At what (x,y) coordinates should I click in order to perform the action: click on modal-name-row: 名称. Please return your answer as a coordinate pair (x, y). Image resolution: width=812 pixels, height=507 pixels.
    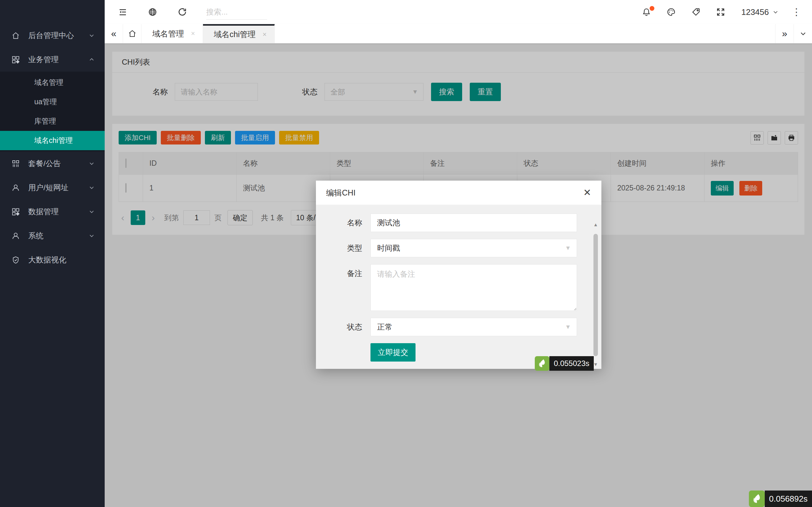
    Looking at the image, I should click on (459, 223).